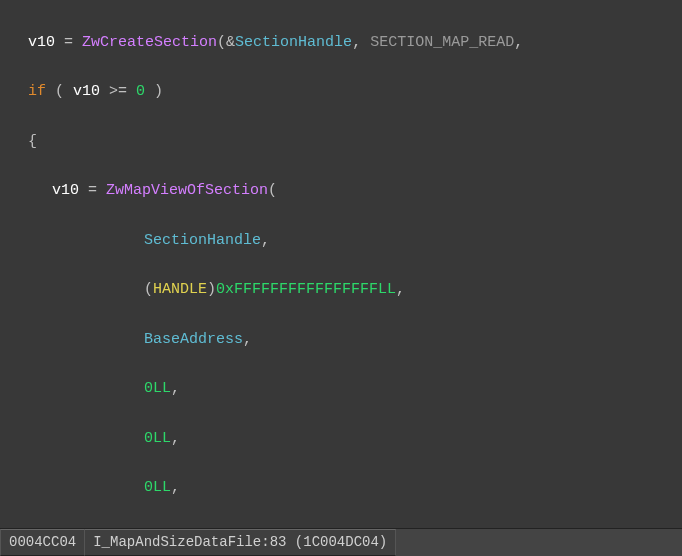 This screenshot has width=682, height=556. I want to click on tok-func: ZwCreateSection, so click(150, 42).